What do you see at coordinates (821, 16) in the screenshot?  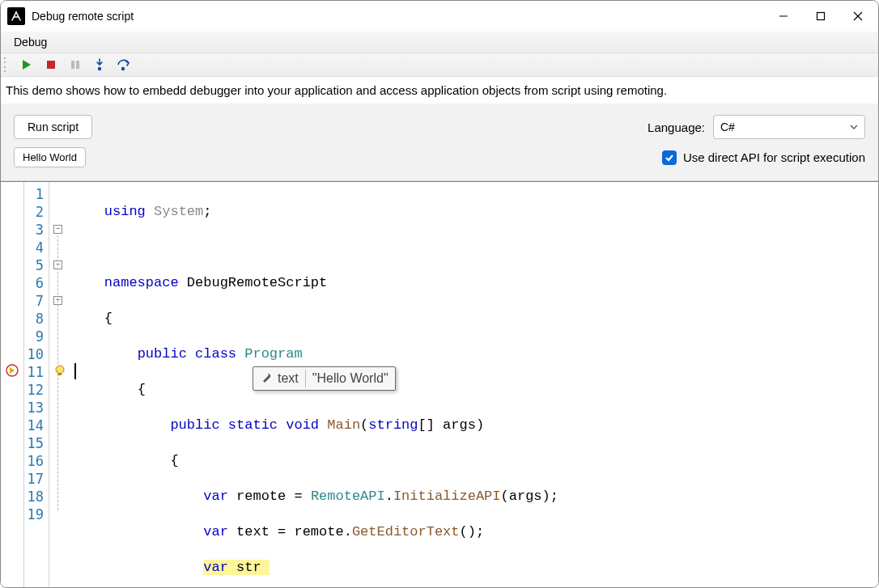 I see `maximize-button` at bounding box center [821, 16].